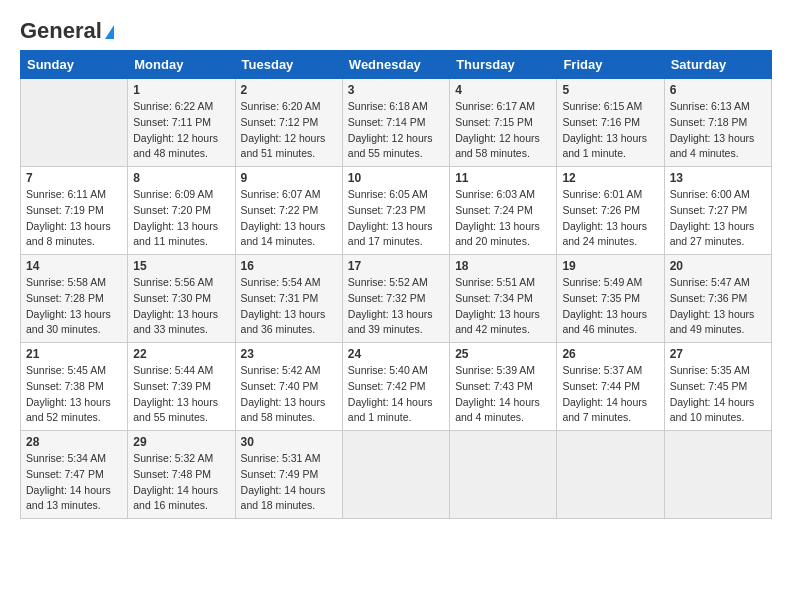  What do you see at coordinates (74, 394) in the screenshot?
I see `day-info: Sunrise: 5:45 AM Sunset: 7:38 PM Dayligh…` at bounding box center [74, 394].